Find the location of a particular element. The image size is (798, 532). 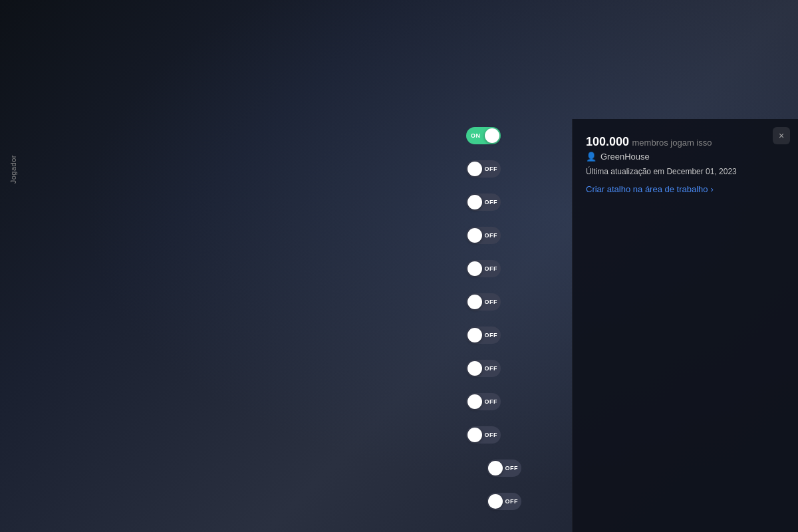

toggle-no-fall-damage: OFF is located at coordinates (483, 402).